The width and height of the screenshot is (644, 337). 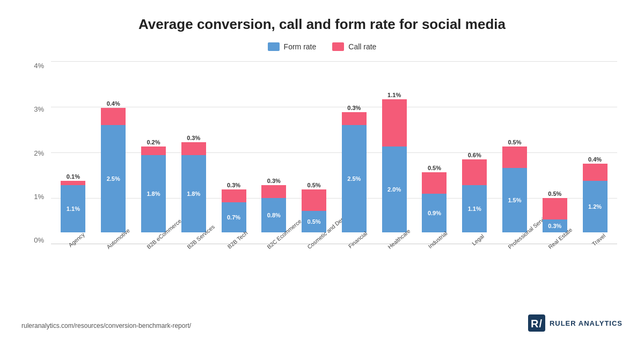 What do you see at coordinates (322, 25) in the screenshot?
I see `chart-title: Average conversion, call and form rate f…` at bounding box center [322, 25].